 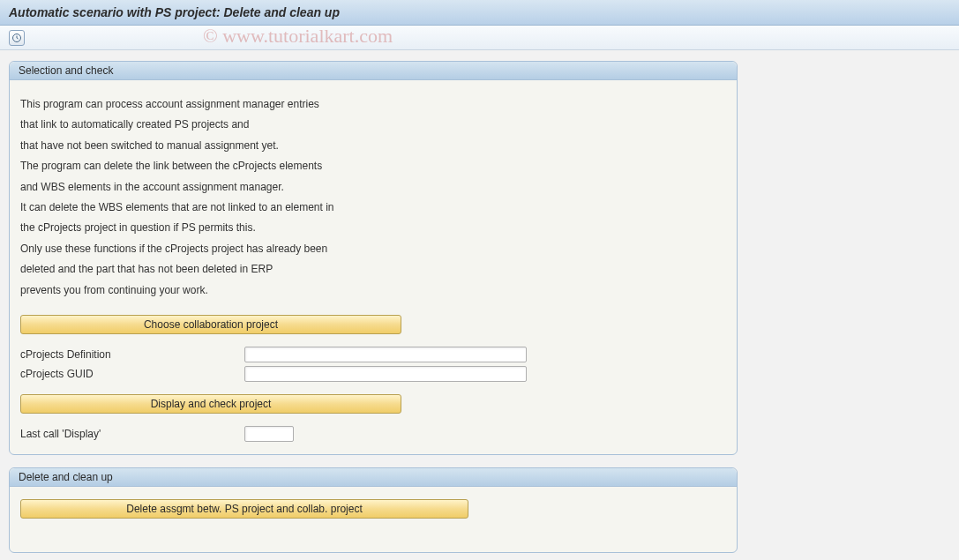 What do you see at coordinates (373, 228) in the screenshot?
I see `desc-line: the cProjects project in question if PS …` at bounding box center [373, 228].